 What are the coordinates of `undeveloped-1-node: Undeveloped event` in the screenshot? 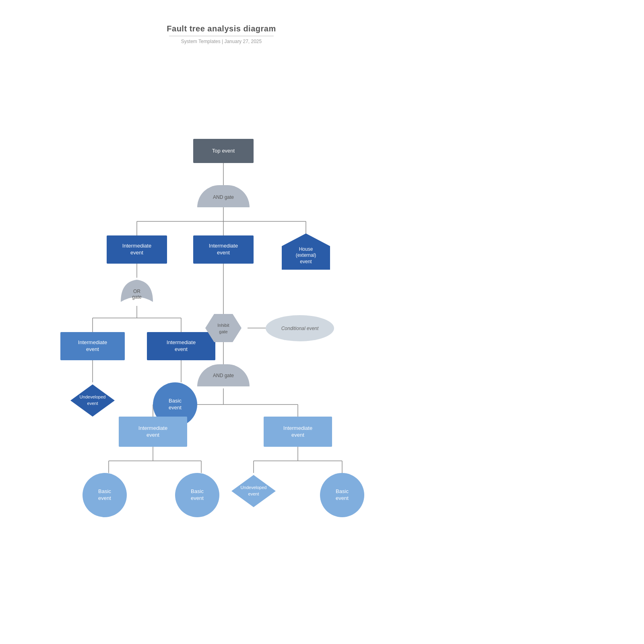 It's located at (93, 400).